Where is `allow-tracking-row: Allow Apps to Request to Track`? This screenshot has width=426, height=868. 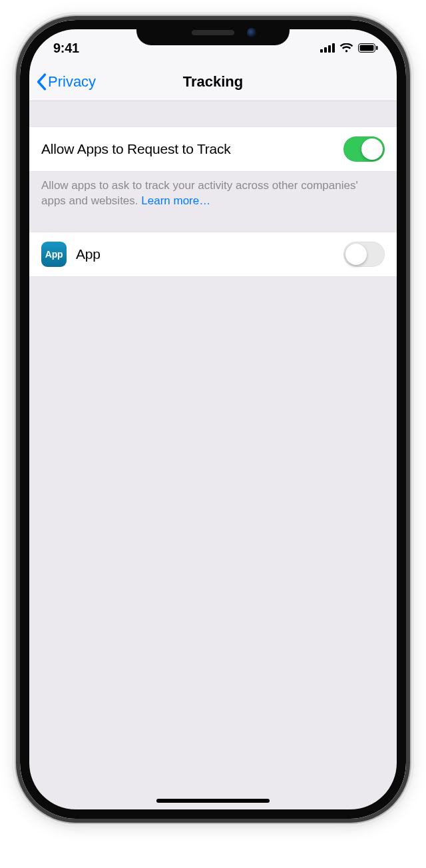 allow-tracking-row: Allow Apps to Request to Track is located at coordinates (213, 149).